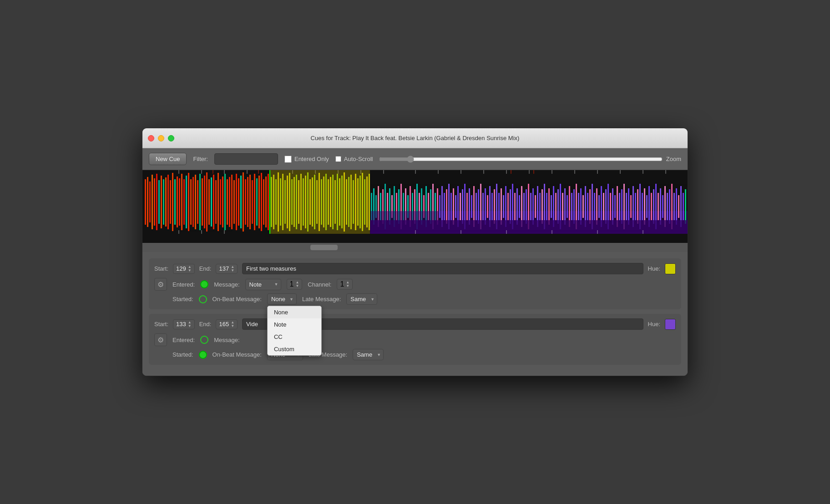 The height and width of the screenshot is (504, 830). What do you see at coordinates (324, 247) in the screenshot?
I see `scrollbar-thumb` at bounding box center [324, 247].